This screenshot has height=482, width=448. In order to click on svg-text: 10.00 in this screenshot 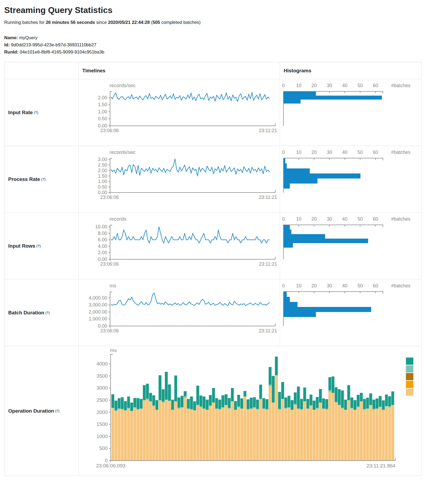, I will do `click(101, 227)`.